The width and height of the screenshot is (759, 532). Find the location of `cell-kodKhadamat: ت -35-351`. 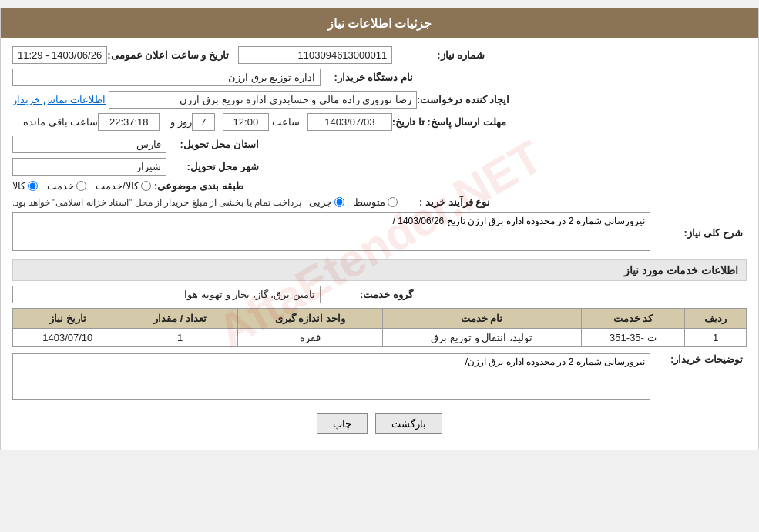

cell-kodKhadamat: ت -35-351 is located at coordinates (633, 338).